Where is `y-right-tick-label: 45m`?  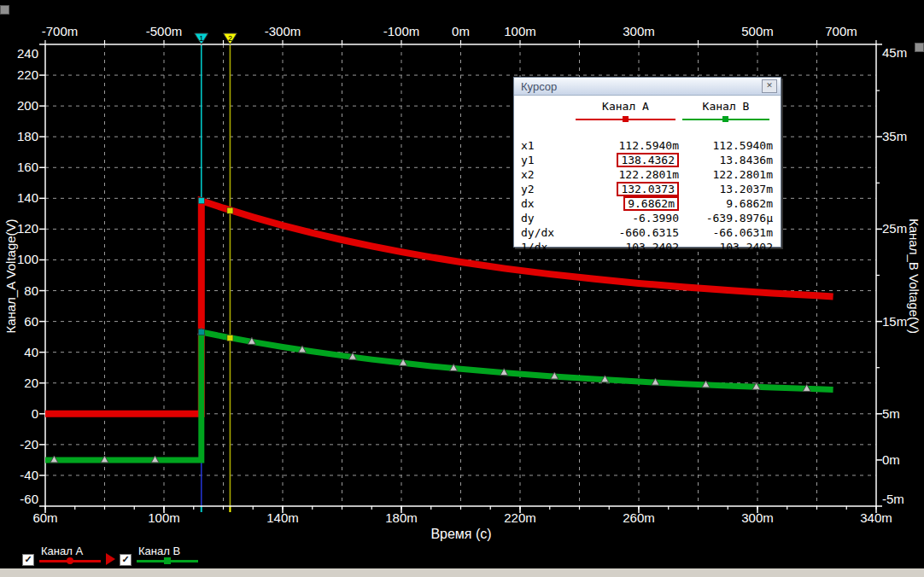 y-right-tick-label: 45m is located at coordinates (895, 53).